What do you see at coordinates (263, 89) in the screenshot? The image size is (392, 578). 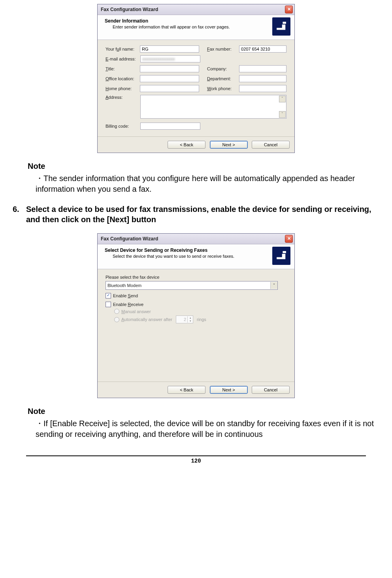 I see `work-phone-input` at bounding box center [263, 89].